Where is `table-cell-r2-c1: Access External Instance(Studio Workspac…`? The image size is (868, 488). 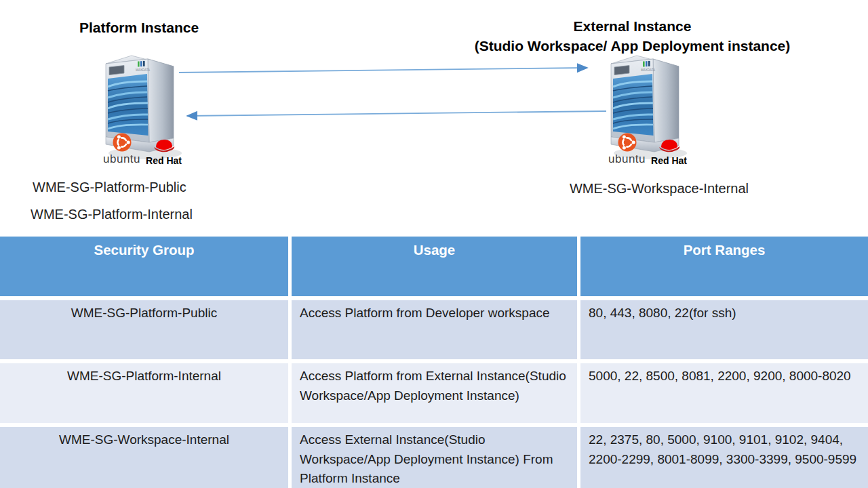 table-cell-r2-c1: Access External Instance(Studio Workspac… is located at coordinates (434, 458).